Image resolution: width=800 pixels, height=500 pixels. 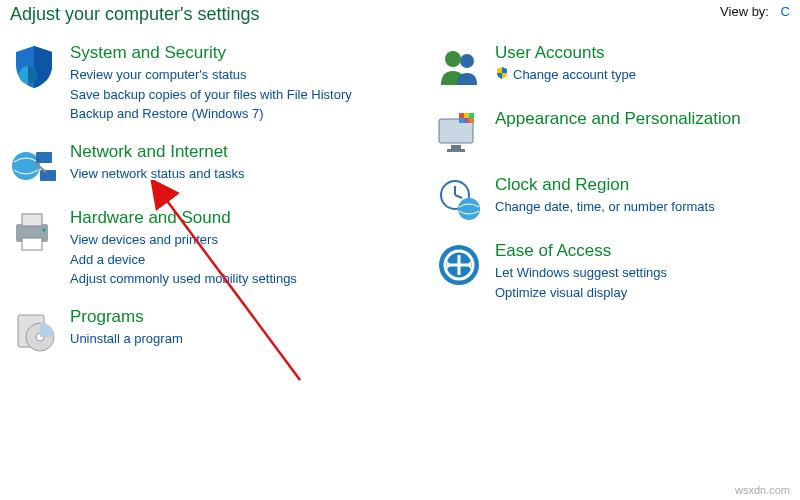 I want to click on category-ease-of-access: Ease of Access Let Windows suggest setti…, so click(x=612, y=272).